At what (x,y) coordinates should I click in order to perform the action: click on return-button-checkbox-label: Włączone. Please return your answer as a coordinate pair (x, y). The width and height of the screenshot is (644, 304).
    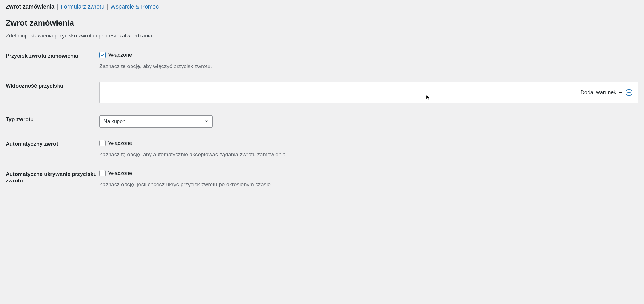
    Looking at the image, I should click on (120, 55).